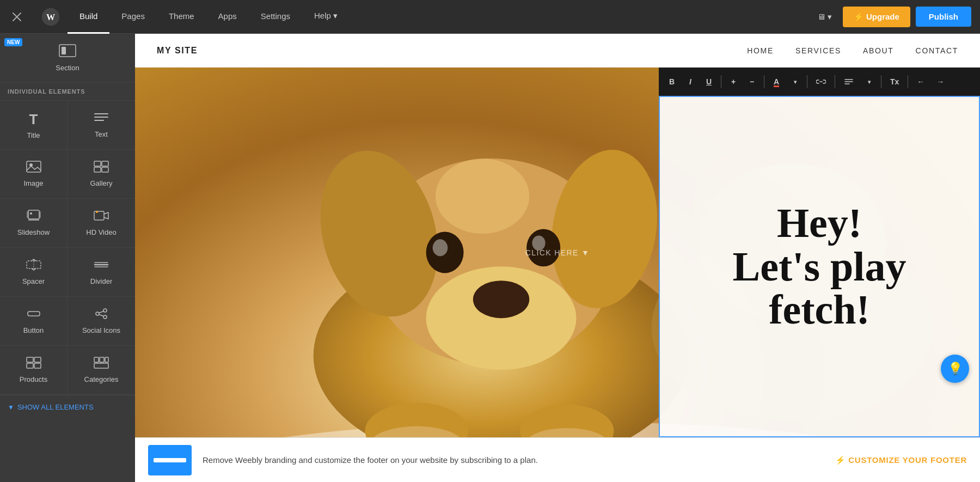  Describe the element at coordinates (690, 82) in the screenshot. I see `italic-button: I` at that location.